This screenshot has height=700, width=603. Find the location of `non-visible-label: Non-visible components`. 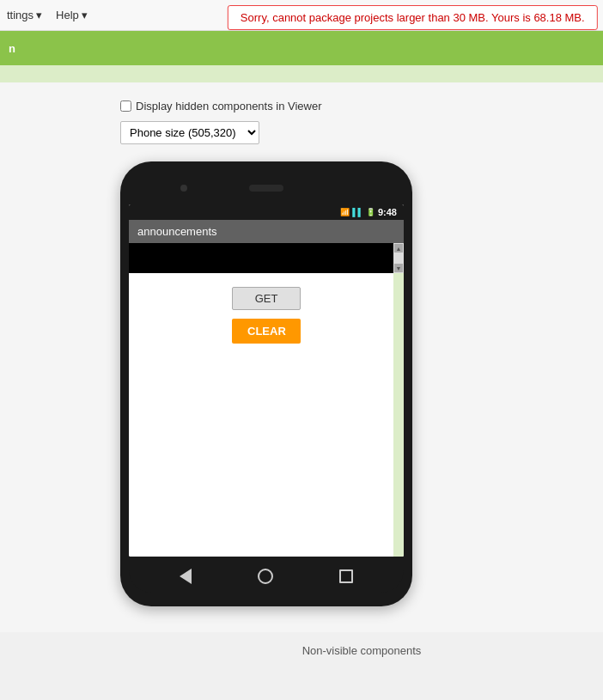

non-visible-label: Non-visible components is located at coordinates (302, 651).